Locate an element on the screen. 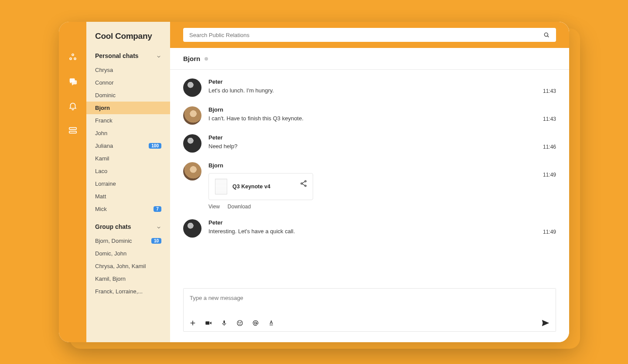 The image size is (628, 364). chat-item: Connor is located at coordinates (128, 83).